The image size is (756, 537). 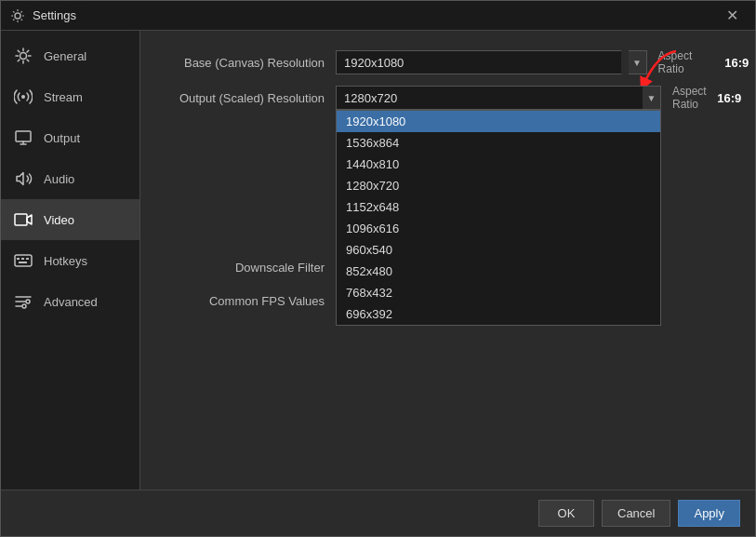 I want to click on video-icon, so click(x=23, y=220).